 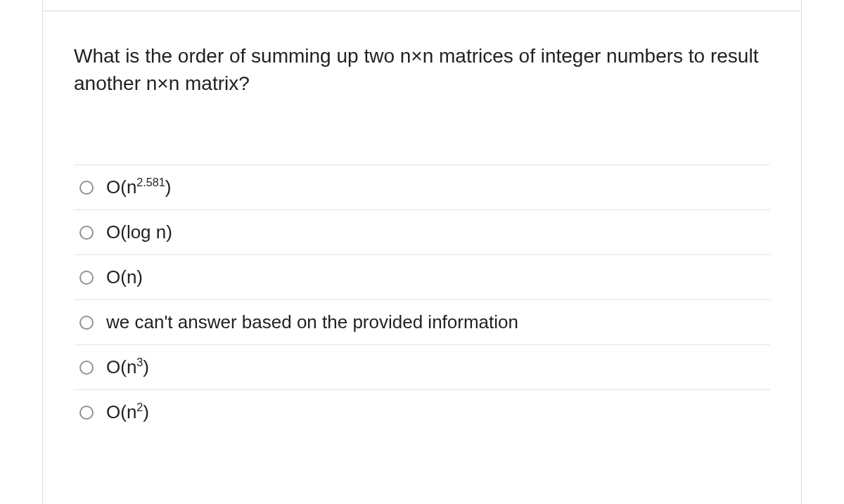 What do you see at coordinates (128, 412) in the screenshot?
I see `option-label: O(n2)` at bounding box center [128, 412].